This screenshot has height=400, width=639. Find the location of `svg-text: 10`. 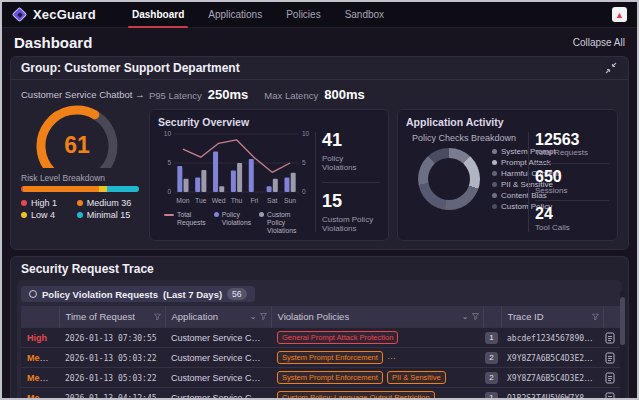

svg-text: 10 is located at coordinates (168, 134).